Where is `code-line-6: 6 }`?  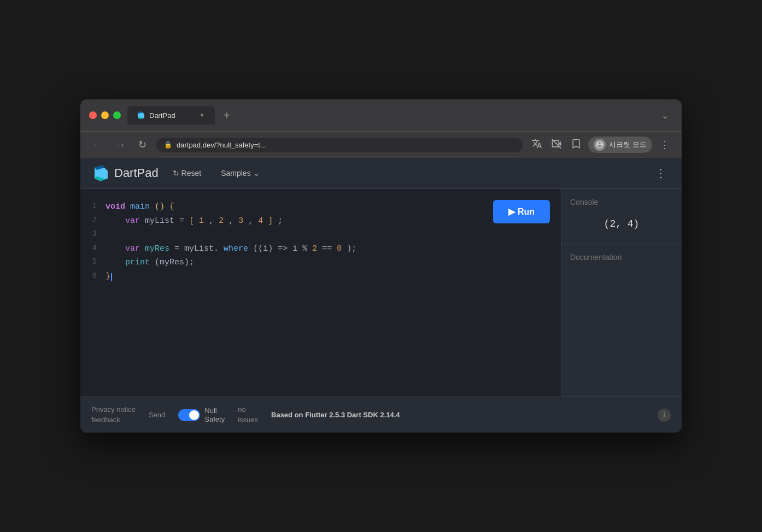 code-line-6: 6 } is located at coordinates (320, 277).